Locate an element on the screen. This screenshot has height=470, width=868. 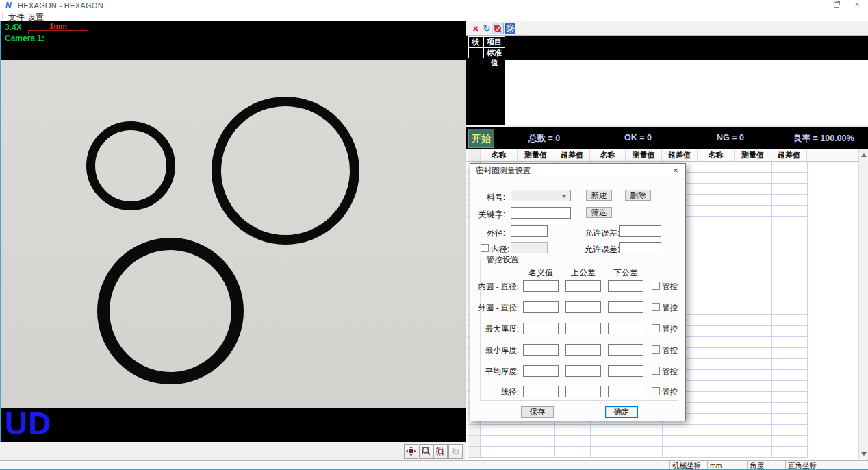
avg-thickness-control-checkbox is located at coordinates (656, 371).